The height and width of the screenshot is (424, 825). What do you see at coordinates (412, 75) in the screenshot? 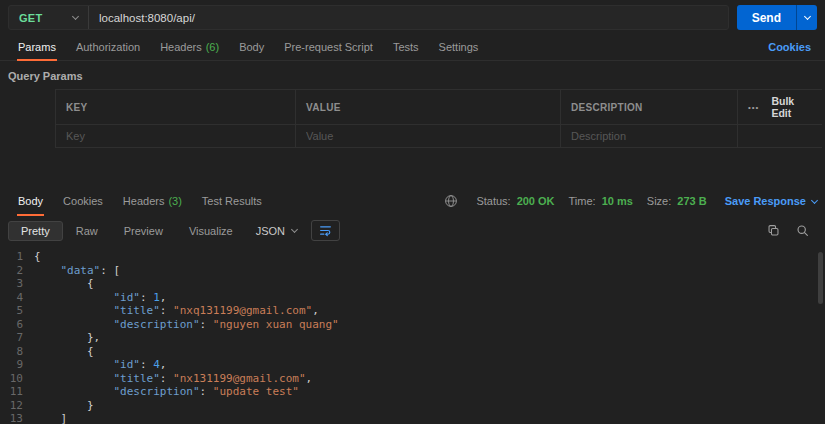
I see `query-params-title: Query Params` at bounding box center [412, 75].